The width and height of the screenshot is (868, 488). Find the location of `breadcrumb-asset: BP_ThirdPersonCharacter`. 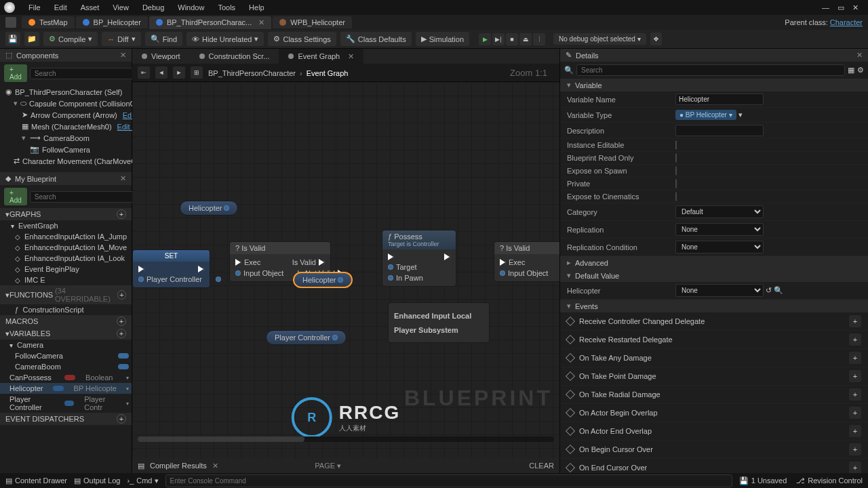

breadcrumb-asset: BP_ThirdPersonCharacter is located at coordinates (252, 73).